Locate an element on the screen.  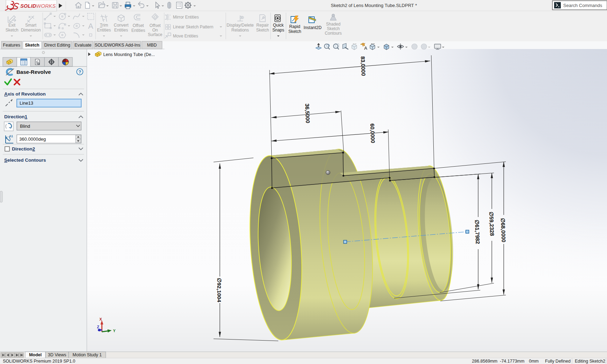
svg-text: Smart is located at coordinates (31, 25).